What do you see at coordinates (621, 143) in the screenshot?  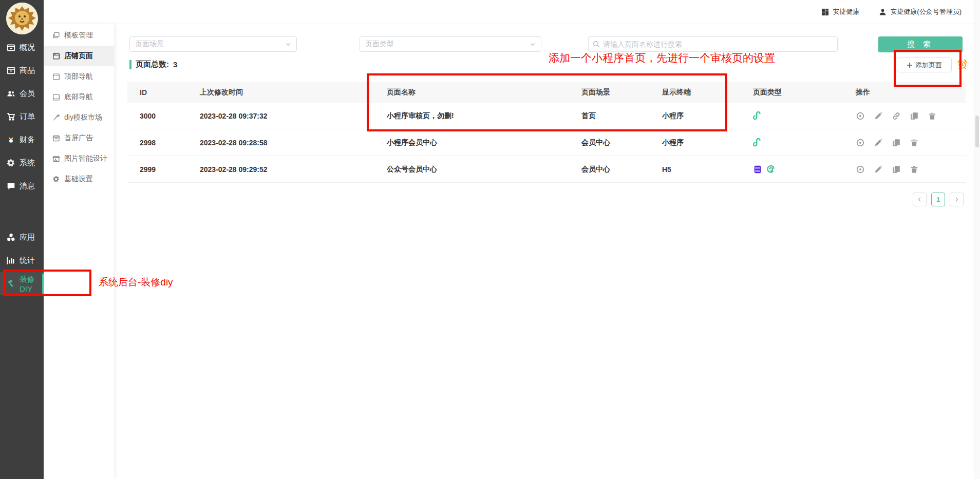 I see `cell-scene: 会员中心` at bounding box center [621, 143].